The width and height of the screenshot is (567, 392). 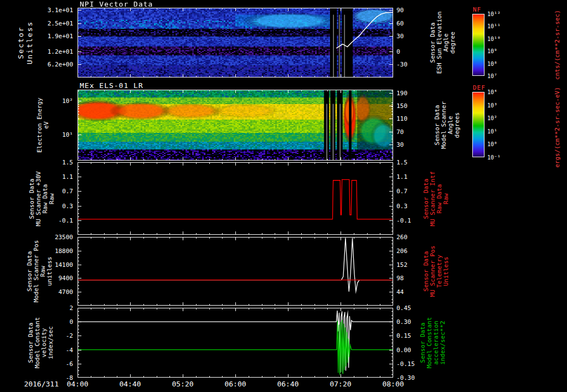 I want to click on panel-npi-title: NPI Vector Data, so click(x=116, y=4).